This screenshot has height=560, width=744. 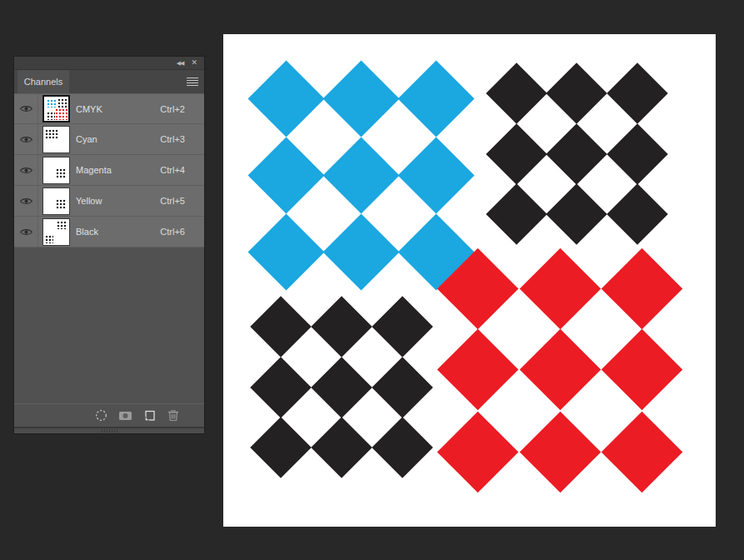 What do you see at coordinates (109, 325) in the screenshot?
I see `panel-empty-area` at bounding box center [109, 325].